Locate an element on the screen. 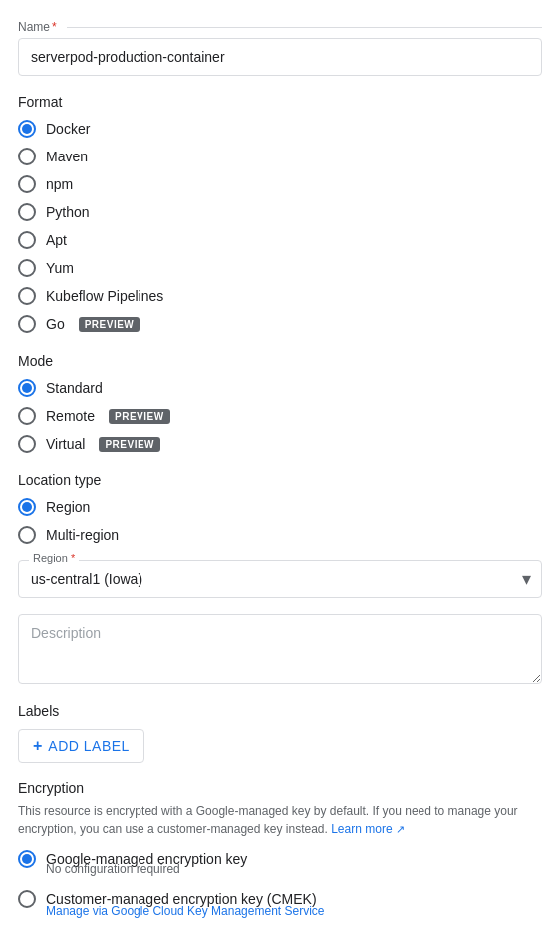 Image resolution: width=560 pixels, height=930 pixels. mode-option-virtual: Virtual PREVIEW is located at coordinates (280, 444).